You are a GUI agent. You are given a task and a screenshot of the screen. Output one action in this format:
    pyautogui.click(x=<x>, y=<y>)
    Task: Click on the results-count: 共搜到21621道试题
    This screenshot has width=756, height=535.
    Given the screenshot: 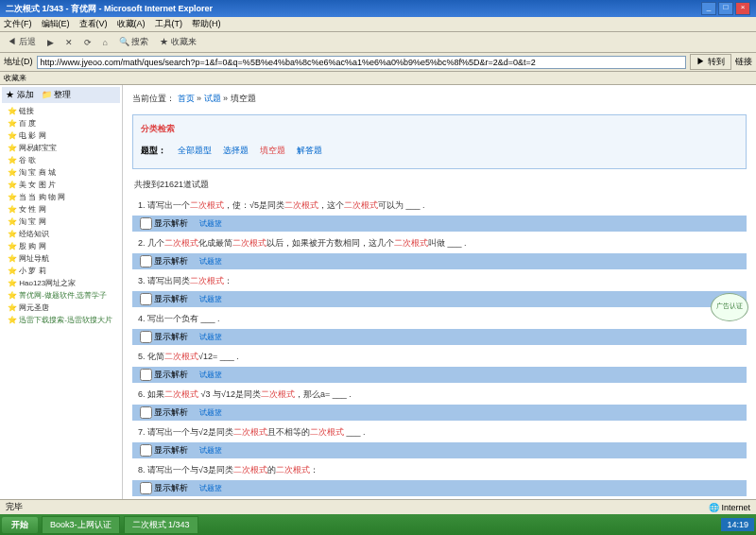 What is the action you would take?
    pyautogui.click(x=439, y=185)
    